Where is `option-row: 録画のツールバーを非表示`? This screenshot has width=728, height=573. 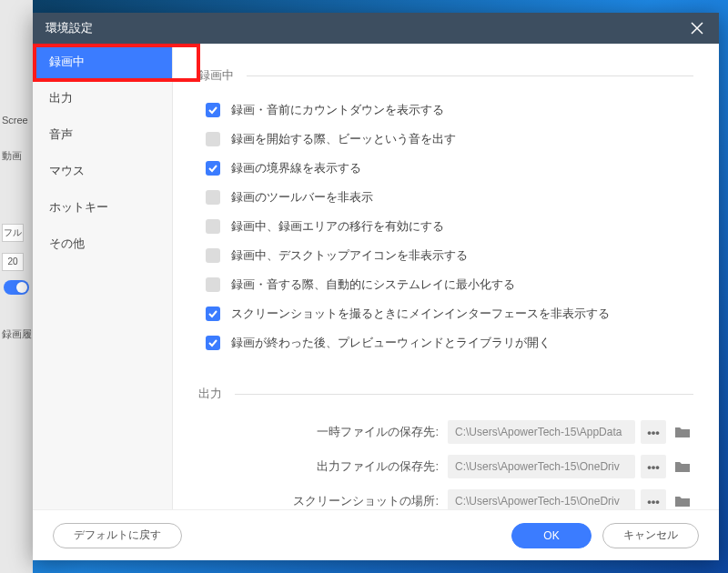
option-row: 録画のツールバーを非表示 is located at coordinates (446, 197).